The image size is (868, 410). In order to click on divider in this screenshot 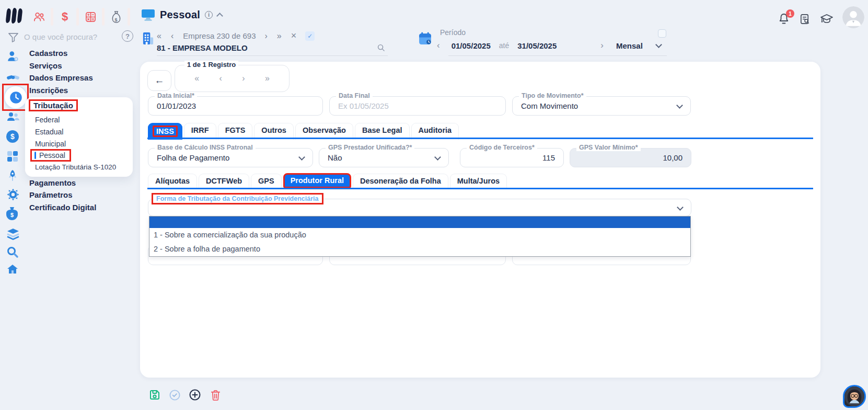, I will do `click(272, 55)`.